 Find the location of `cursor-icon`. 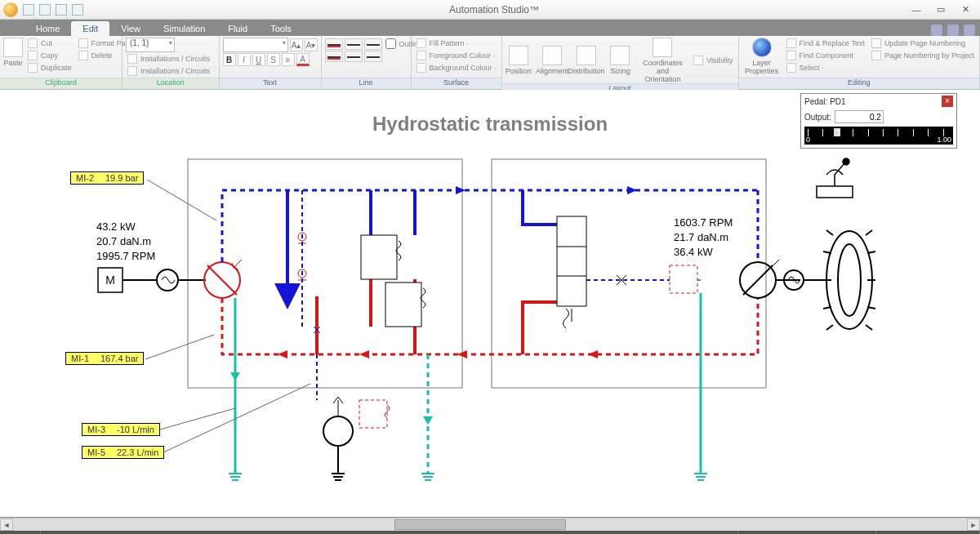

cursor-icon is located at coordinates (791, 68).